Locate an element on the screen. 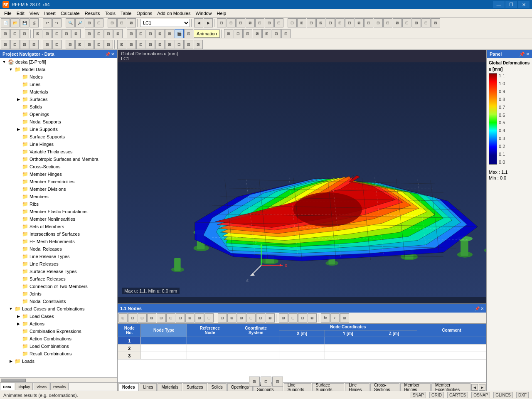  tree-load-cases-combinations: ▼ 📁 Load Cases and Combinations is located at coordinates (58, 309).